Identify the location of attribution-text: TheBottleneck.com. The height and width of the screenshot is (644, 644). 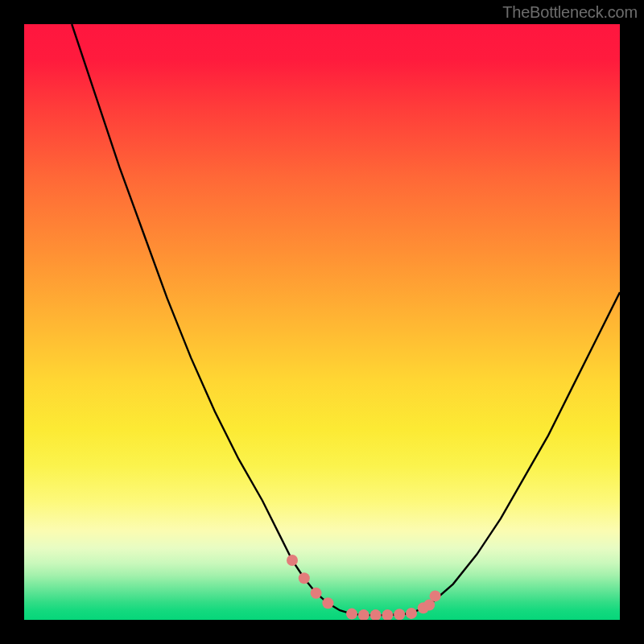
(570, 13).